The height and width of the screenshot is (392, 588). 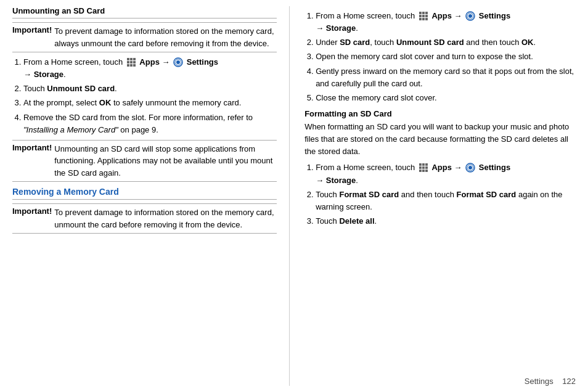 What do you see at coordinates (150, 124) in the screenshot?
I see `unmounting-step-4: Remove the SD card from the slot. For mo…` at bounding box center [150, 124].